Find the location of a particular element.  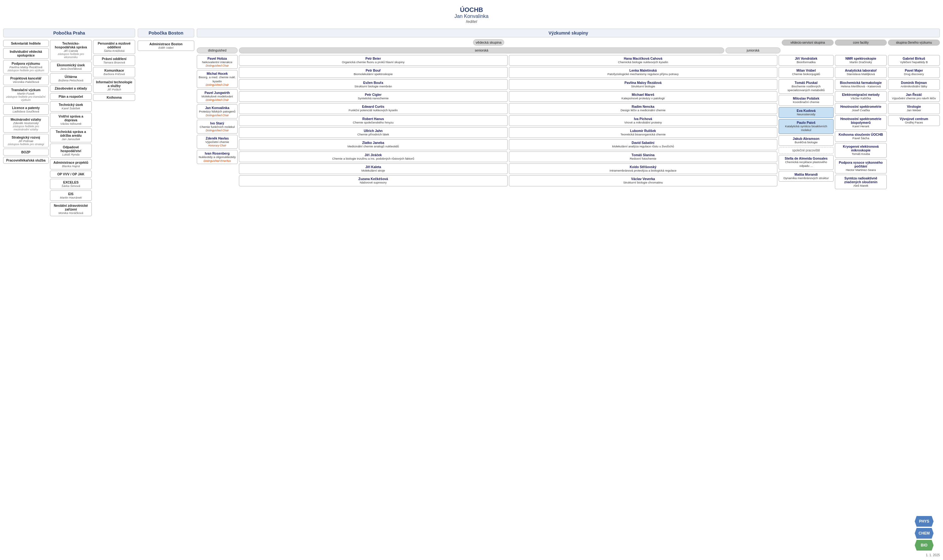

mezinarodni-vztahy: Mezinárodní vztahy Zdeněk Hostomský zást… is located at coordinates (26, 124).